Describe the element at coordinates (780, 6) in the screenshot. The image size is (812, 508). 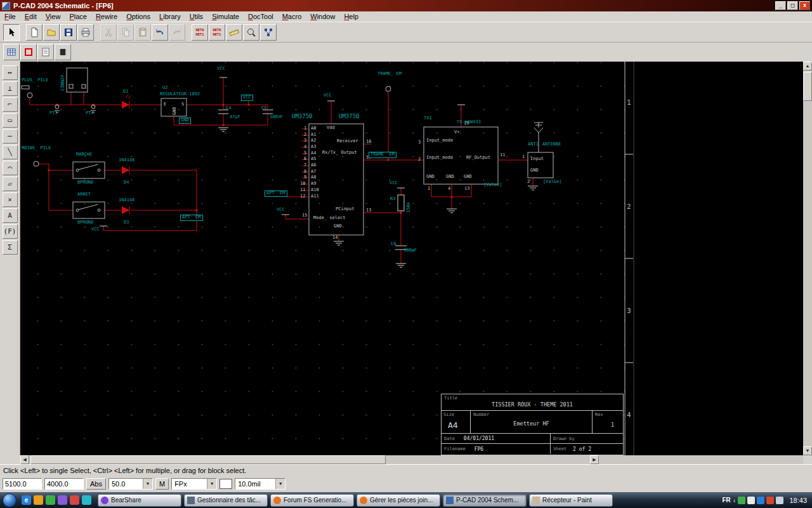
I see `minimize-button: _` at that location.